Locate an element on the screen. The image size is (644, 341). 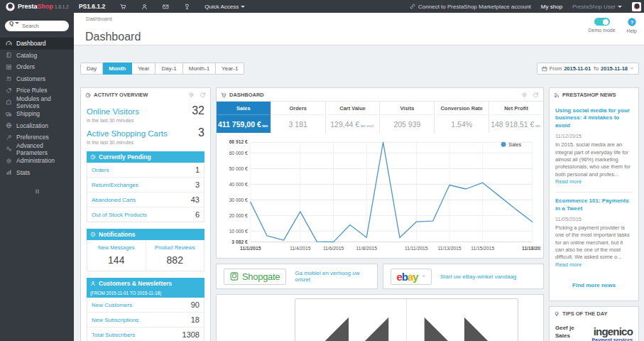
shopgate-ad: Shopgate Ga mobiel en verhoog uw omzet is located at coordinates (297, 276).